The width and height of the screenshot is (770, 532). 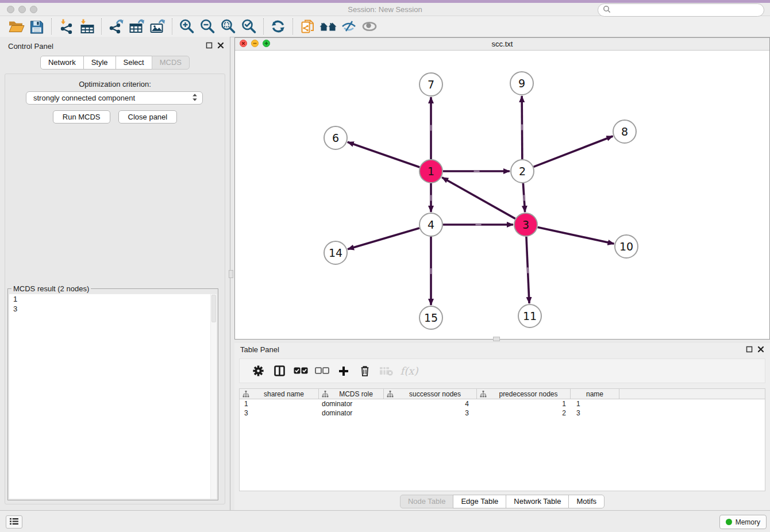 I want to click on settings-icon, so click(x=259, y=371).